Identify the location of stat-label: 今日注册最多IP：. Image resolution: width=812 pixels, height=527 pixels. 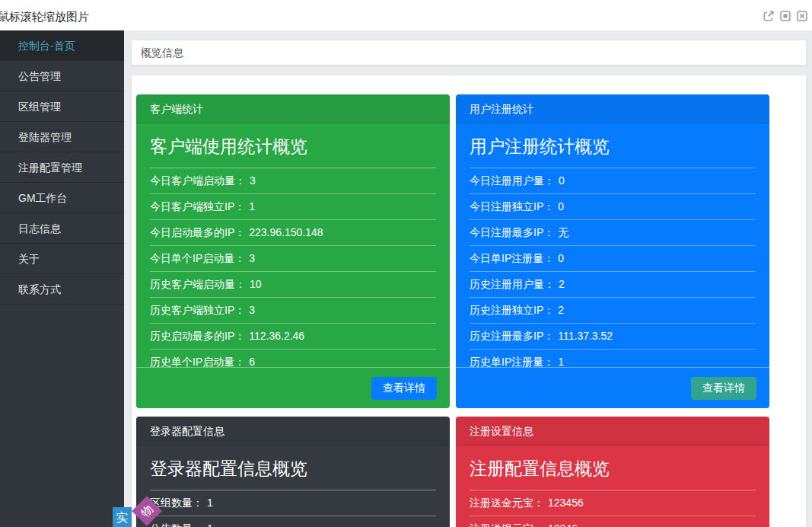
(511, 232).